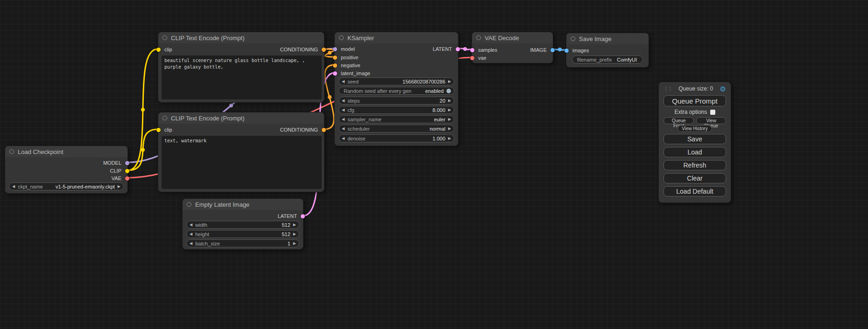 The height and width of the screenshot is (329, 868). Describe the element at coordinates (695, 165) in the screenshot. I see `refresh-button: Refresh` at that location.